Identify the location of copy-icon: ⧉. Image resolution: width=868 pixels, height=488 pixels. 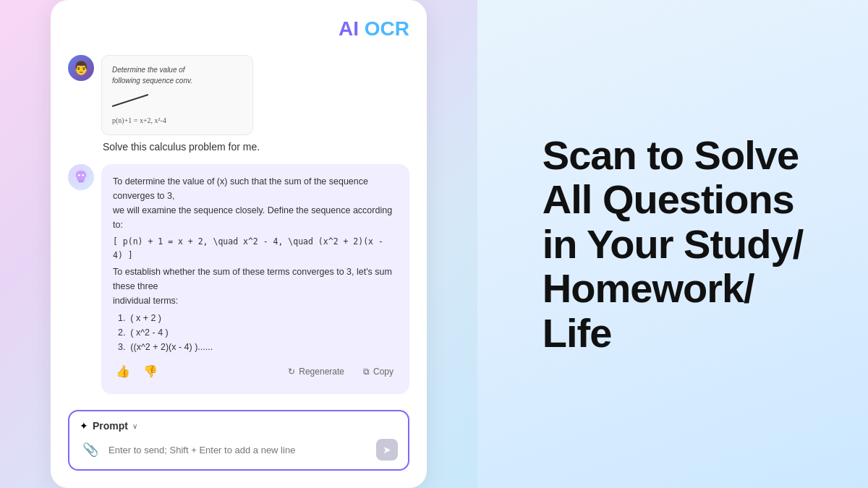
(366, 372).